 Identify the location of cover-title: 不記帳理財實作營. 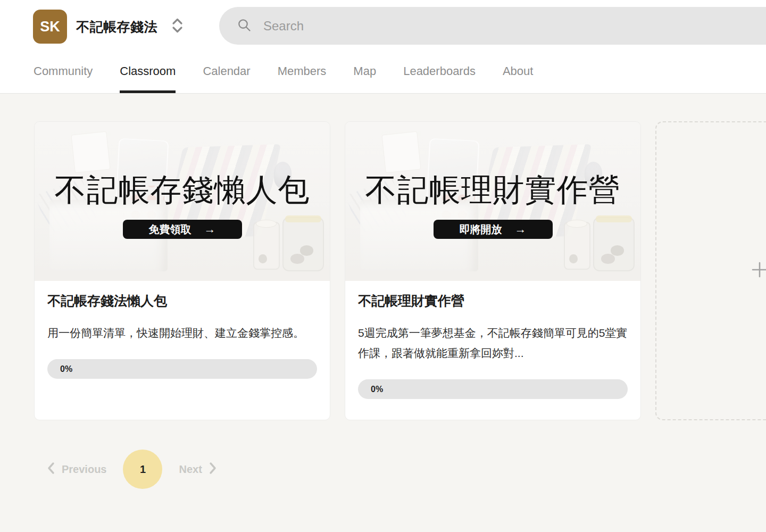
(493, 190).